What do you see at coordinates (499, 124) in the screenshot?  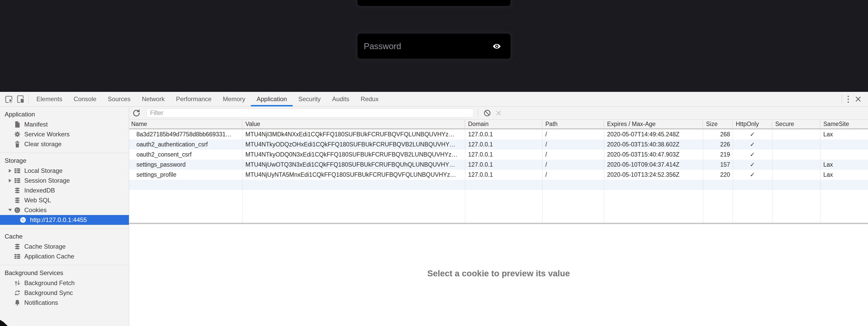 I see `cookie-table-header: Name Value Domain Path Expires / Max-Age…` at bounding box center [499, 124].